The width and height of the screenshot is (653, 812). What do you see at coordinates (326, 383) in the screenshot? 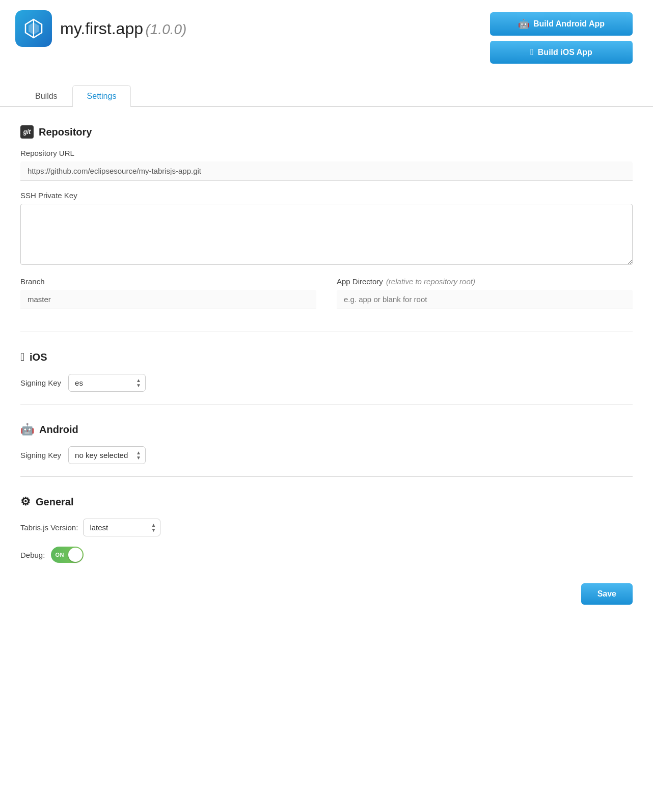
I see `ios-signing-row: Signing Key es no key selected ▲ ▼` at bounding box center [326, 383].